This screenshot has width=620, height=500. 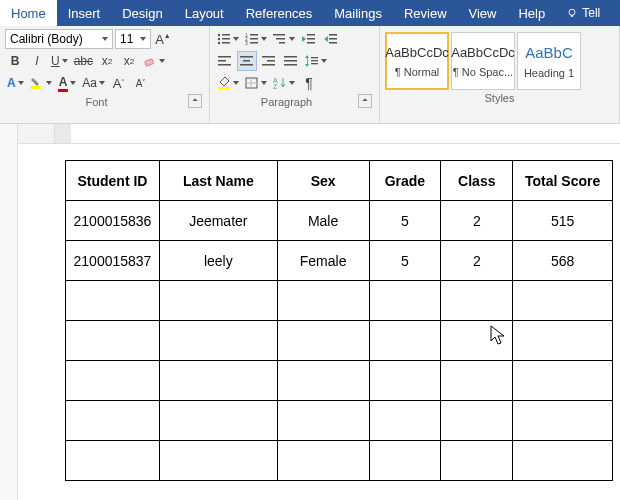 What do you see at coordinates (68, 83) in the screenshot?
I see `font-color-button: A` at bounding box center [68, 83].